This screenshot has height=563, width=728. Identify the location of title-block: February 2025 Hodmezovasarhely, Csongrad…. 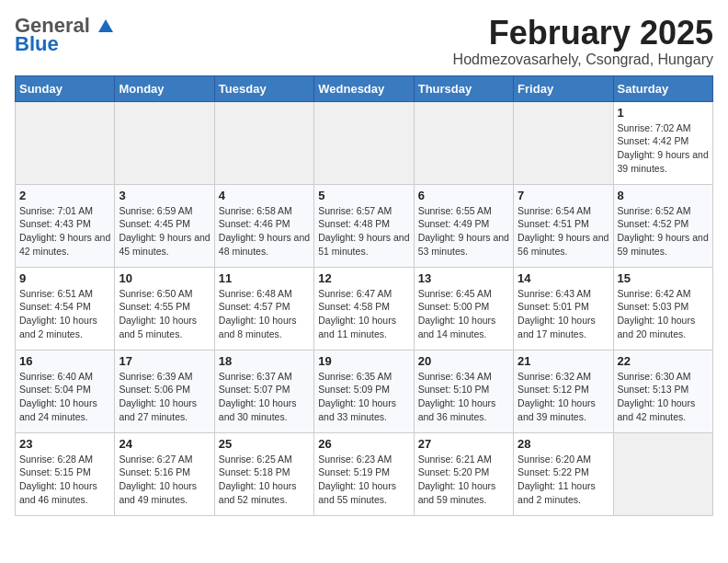
(583, 41).